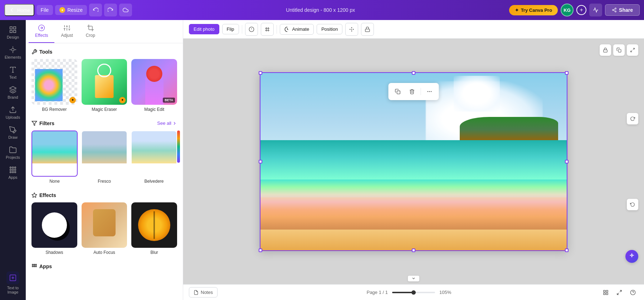 The image size is (644, 300). Describe the element at coordinates (42, 31) in the screenshot. I see `tab-effects: Effects` at that location.